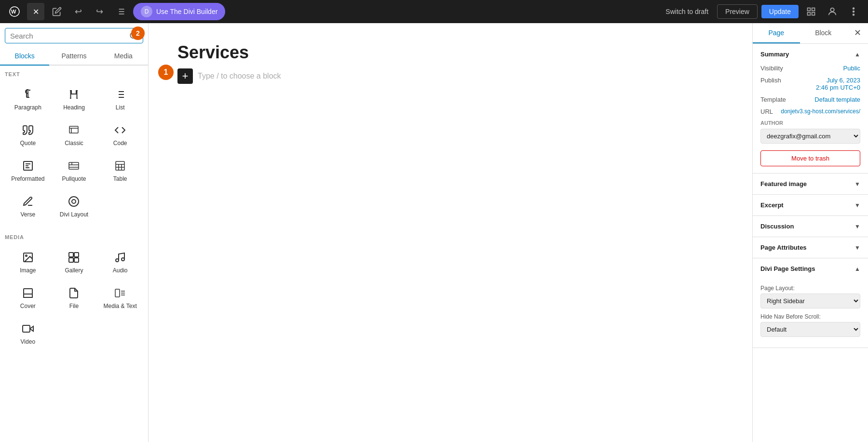  I want to click on block-quote: Quote, so click(28, 135).